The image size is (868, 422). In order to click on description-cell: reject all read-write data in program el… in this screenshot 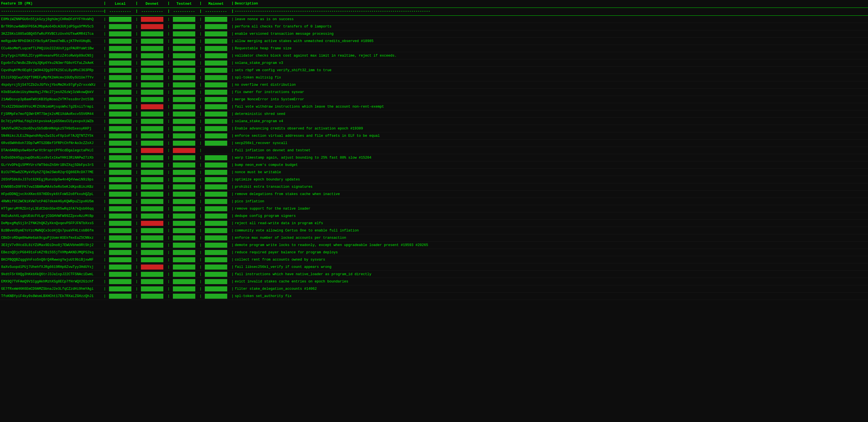, I will do `click(550, 223)`.